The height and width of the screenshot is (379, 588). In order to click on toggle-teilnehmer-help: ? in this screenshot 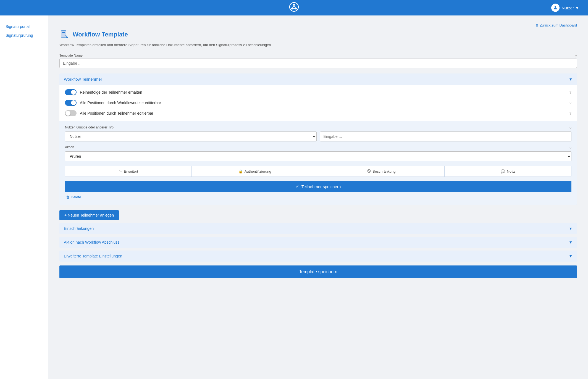, I will do `click(570, 113)`.